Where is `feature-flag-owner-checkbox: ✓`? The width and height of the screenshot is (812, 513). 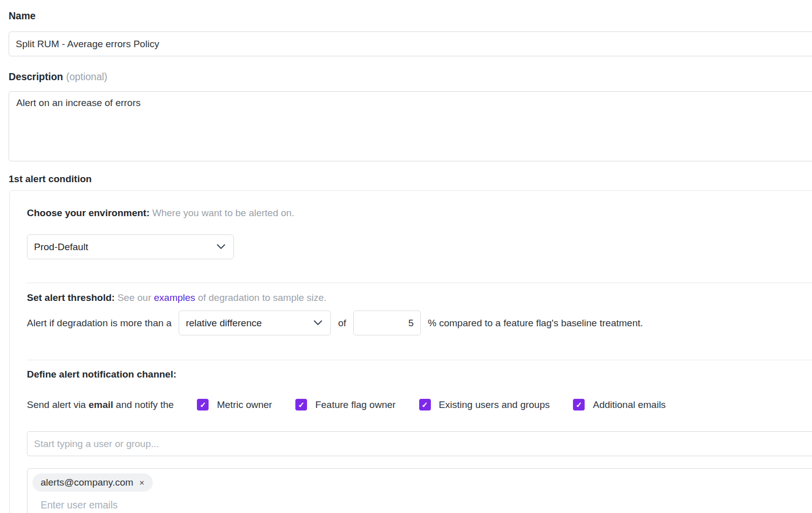
feature-flag-owner-checkbox: ✓ is located at coordinates (301, 405).